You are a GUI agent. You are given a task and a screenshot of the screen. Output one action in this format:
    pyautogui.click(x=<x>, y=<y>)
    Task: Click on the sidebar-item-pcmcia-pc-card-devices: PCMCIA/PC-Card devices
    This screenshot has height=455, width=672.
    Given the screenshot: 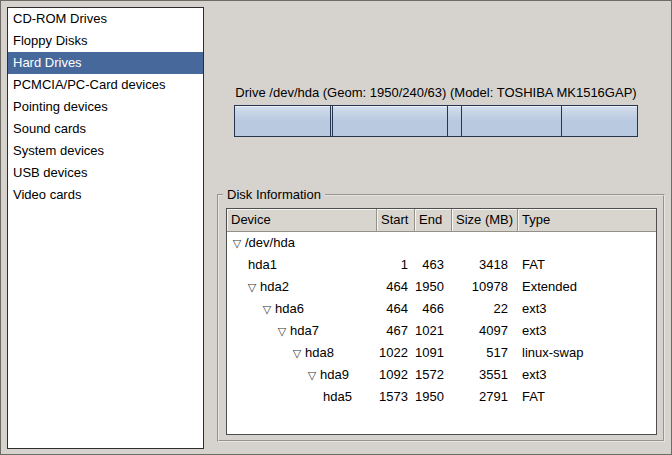 What is the action you would take?
    pyautogui.click(x=106, y=85)
    